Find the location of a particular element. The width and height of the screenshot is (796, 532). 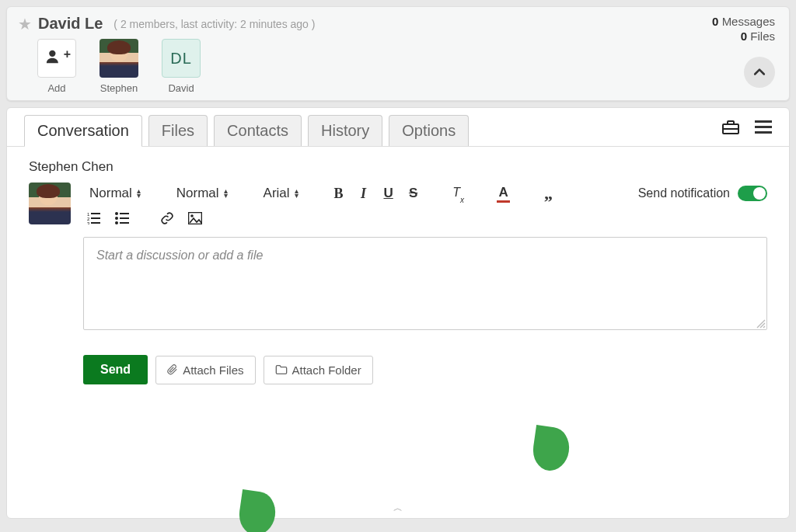

unordered-list-button is located at coordinates (122, 218).